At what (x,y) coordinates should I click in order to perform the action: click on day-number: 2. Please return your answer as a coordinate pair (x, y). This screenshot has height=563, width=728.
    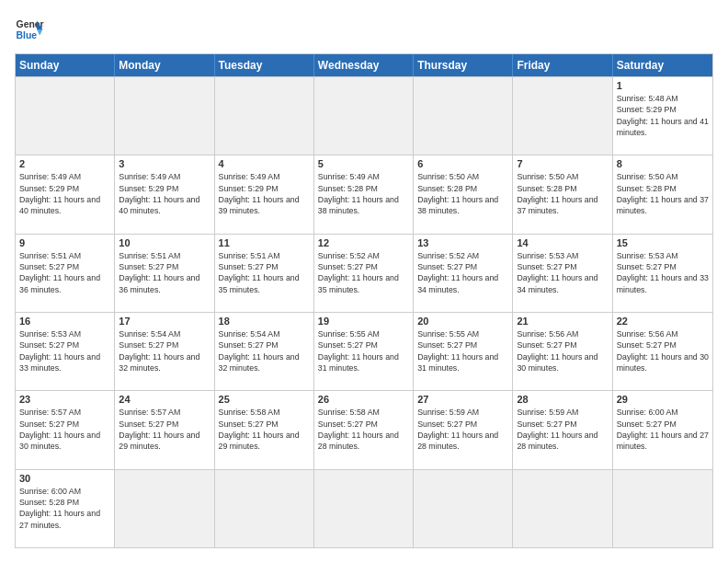
    Looking at the image, I should click on (64, 164).